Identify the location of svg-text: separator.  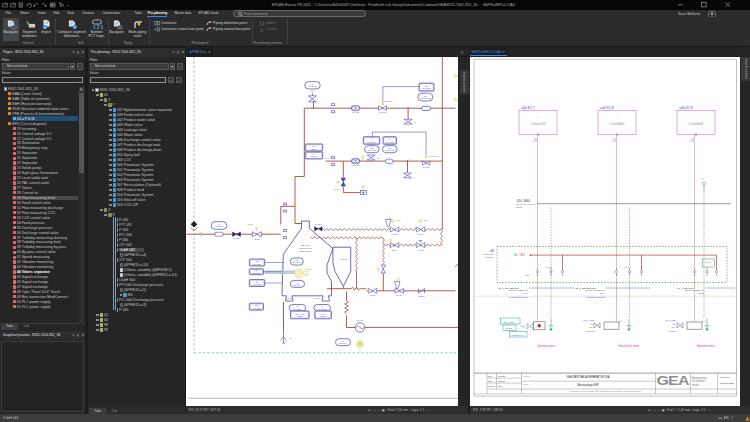
(489, 256).